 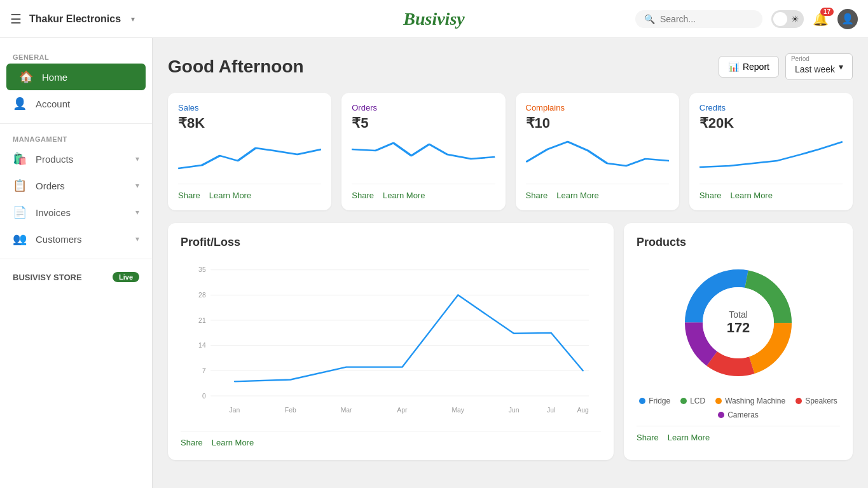 I want to click on period-value: Last week, so click(x=815, y=69).